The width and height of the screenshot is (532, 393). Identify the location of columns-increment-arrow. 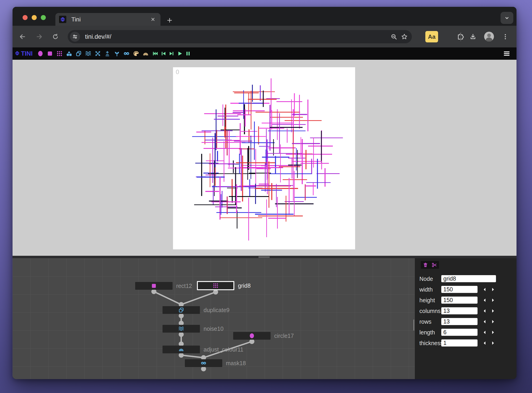
(493, 311).